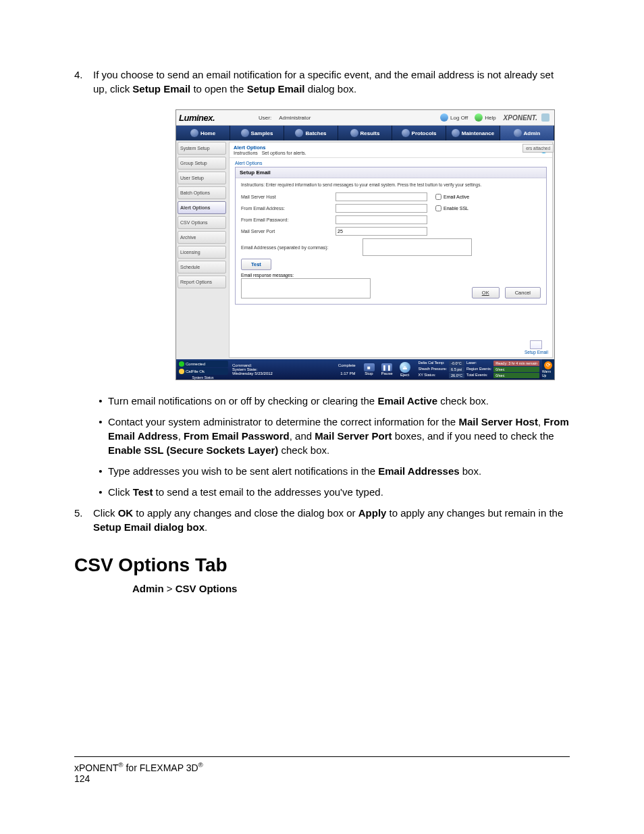 The image size is (644, 834). Describe the element at coordinates (522, 293) in the screenshot. I see `cancel-button: Cancel` at that location.